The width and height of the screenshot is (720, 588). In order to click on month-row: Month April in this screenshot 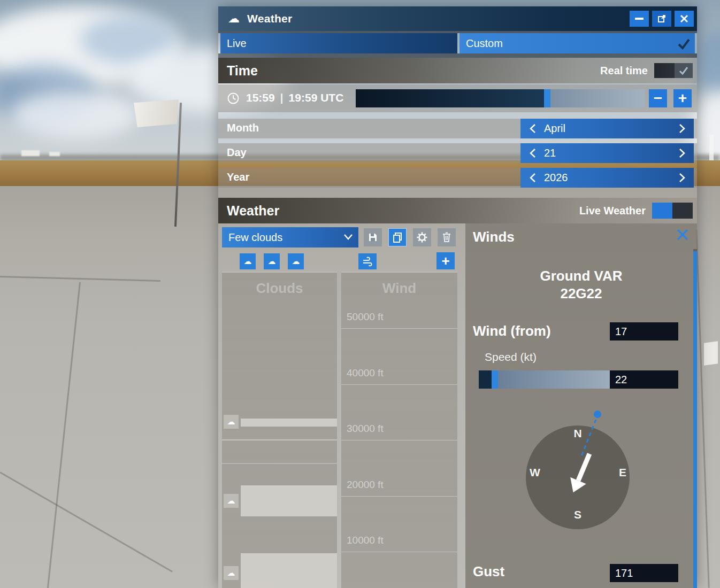, I will do `click(458, 128)`.